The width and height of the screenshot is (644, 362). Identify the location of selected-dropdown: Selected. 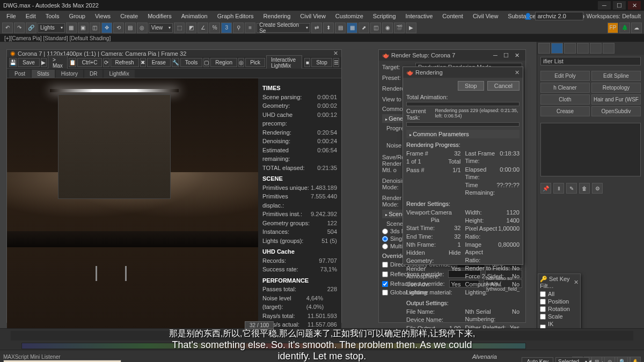
(572, 360).